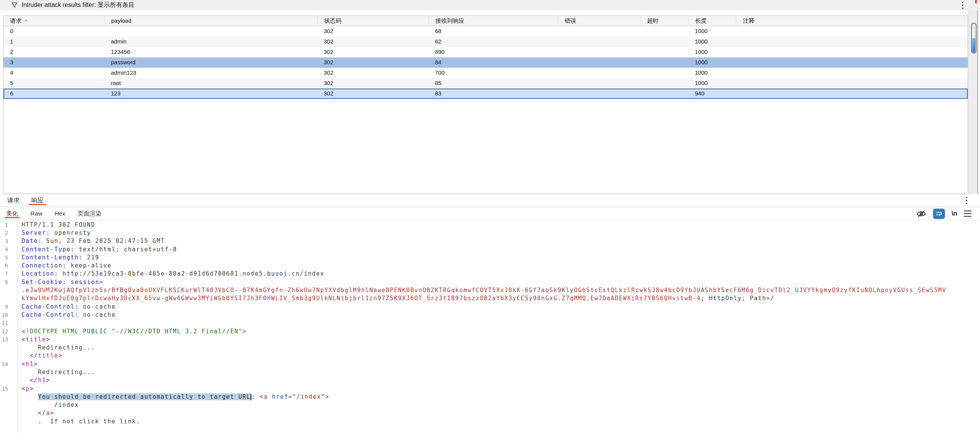 The width and height of the screenshot is (980, 433). I want to click on show-newlines-icon: \n, so click(955, 214).